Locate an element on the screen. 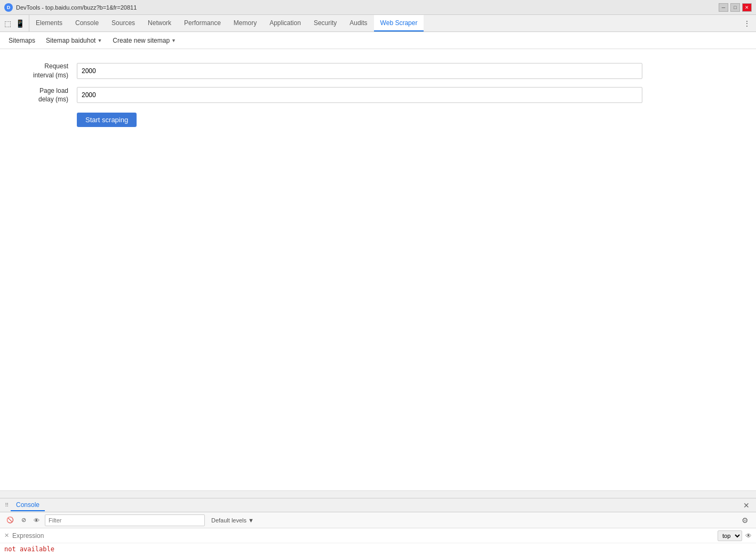 Image resolution: width=756 pixels, height=555 pixels. devtools-icon-buttons: ⬚ 📱 is located at coordinates (15, 23).